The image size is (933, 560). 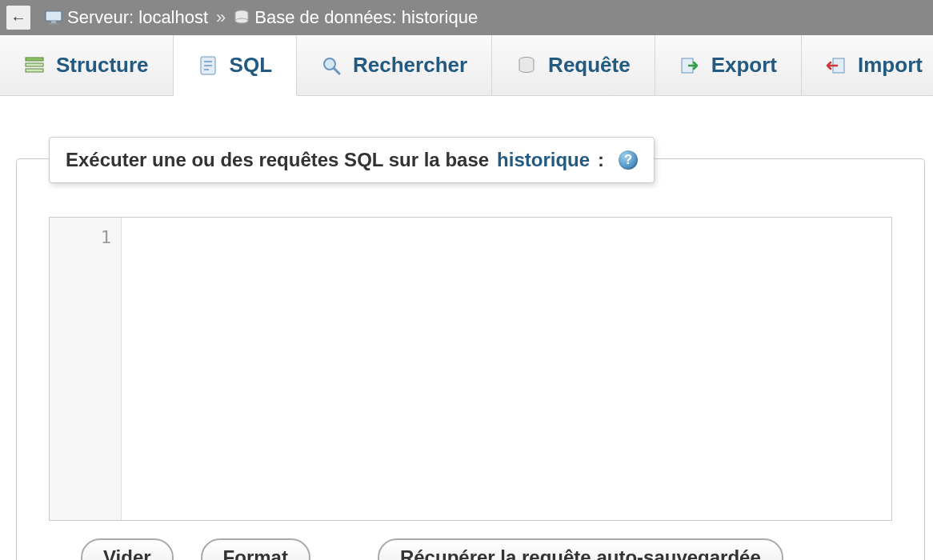 I want to click on tab-structure: Structure, so click(x=86, y=66).